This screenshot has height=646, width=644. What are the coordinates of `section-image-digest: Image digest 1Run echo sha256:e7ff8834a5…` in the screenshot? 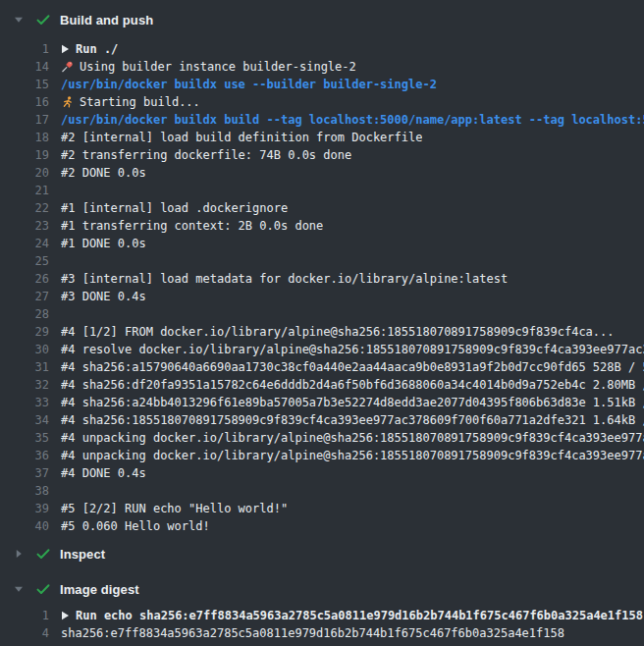 It's located at (322, 611).